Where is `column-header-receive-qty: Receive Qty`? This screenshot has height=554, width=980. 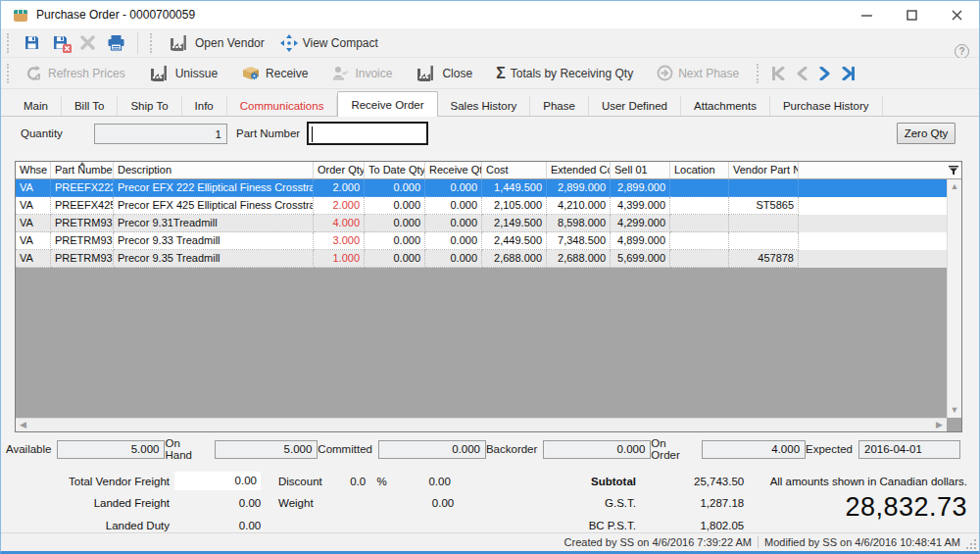 column-header-receive-qty: Receive Qty is located at coordinates (454, 171).